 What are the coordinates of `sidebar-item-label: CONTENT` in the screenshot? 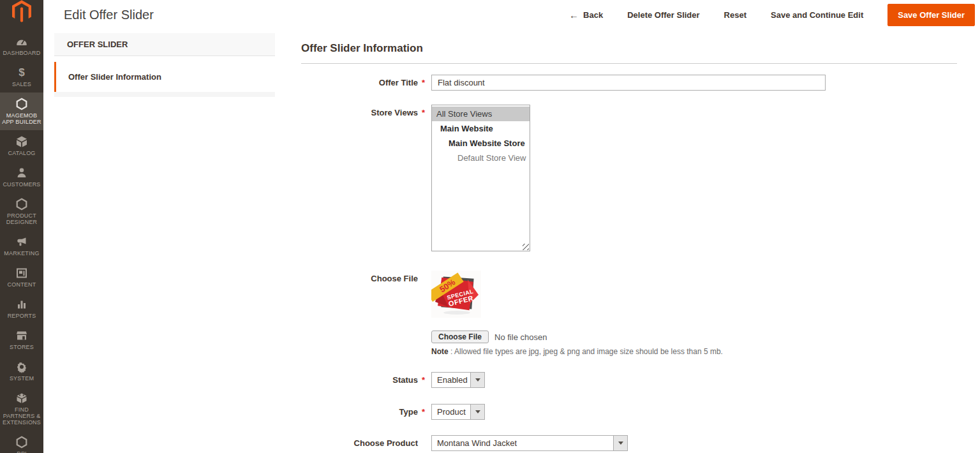 It's located at (22, 285).